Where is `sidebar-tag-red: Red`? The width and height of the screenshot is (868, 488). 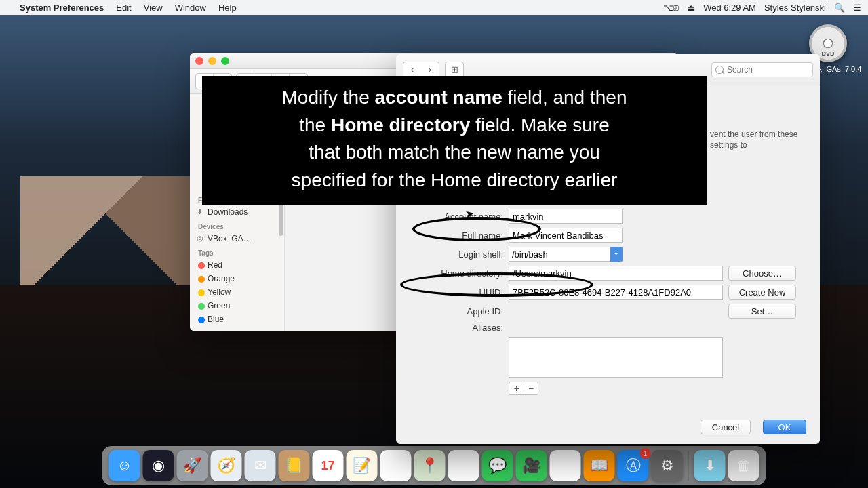 sidebar-tag-red: Red is located at coordinates (237, 265).